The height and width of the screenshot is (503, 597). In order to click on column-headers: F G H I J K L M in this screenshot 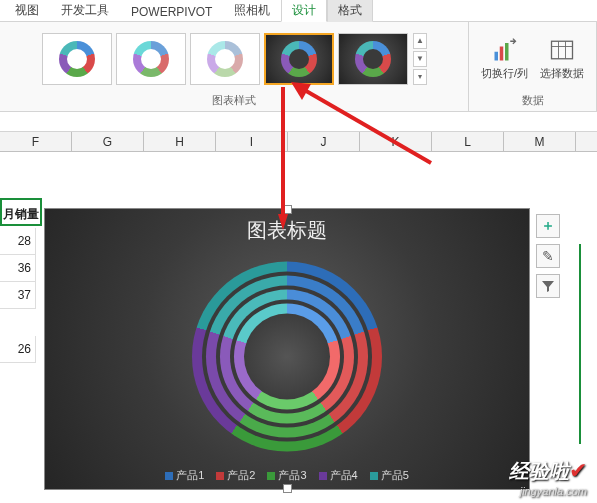, I will do `click(298, 142)`.